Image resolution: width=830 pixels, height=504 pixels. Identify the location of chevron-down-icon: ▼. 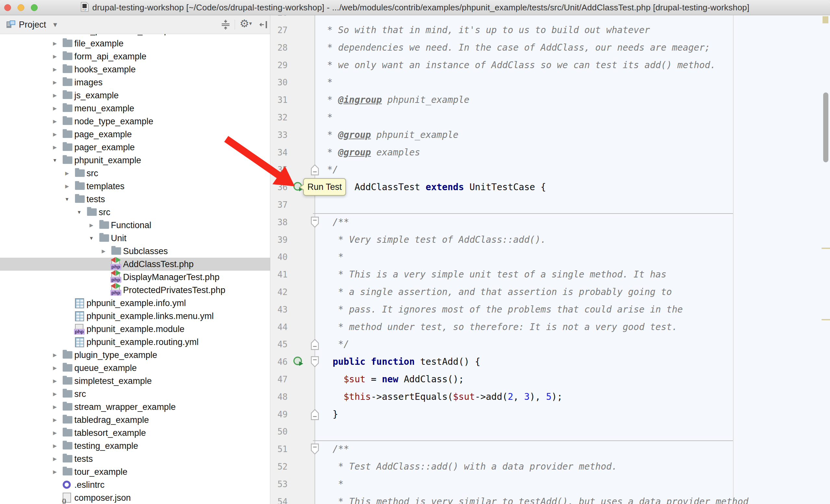
(55, 25).